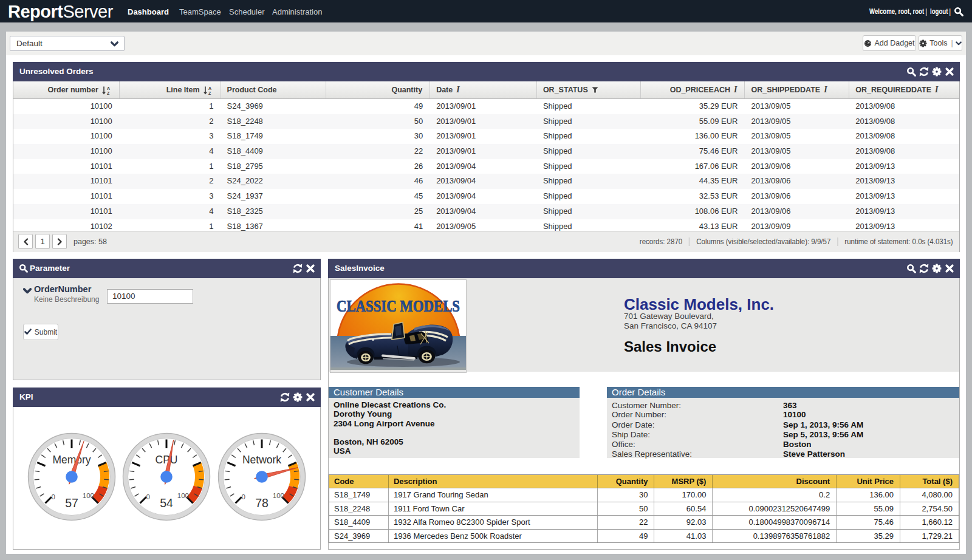 The height and width of the screenshot is (560, 972). Describe the element at coordinates (262, 460) in the screenshot. I see `svg-text: Network` at that location.